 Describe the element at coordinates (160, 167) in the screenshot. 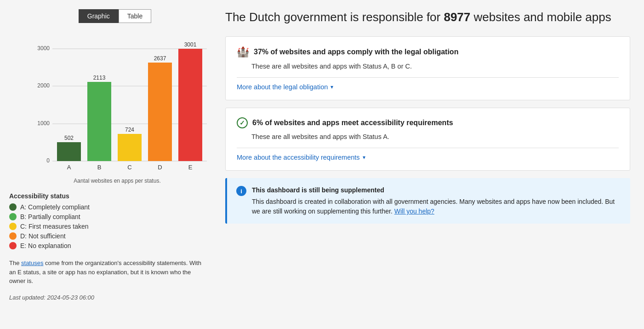

I see `svg-text: D` at that location.